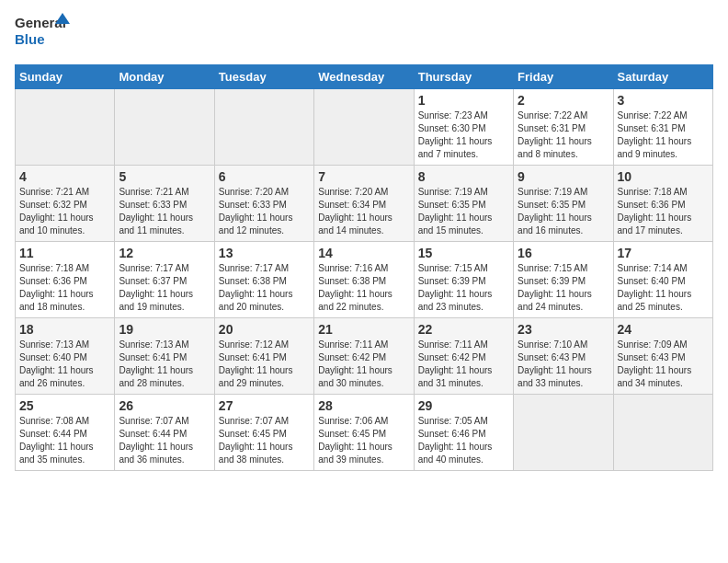  Describe the element at coordinates (563, 100) in the screenshot. I see `day-number: 2` at that location.